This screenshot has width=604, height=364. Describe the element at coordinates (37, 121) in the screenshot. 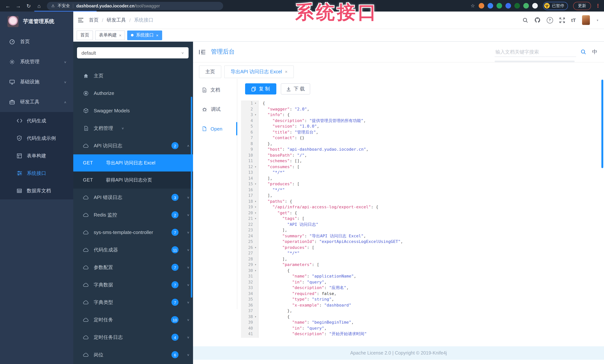

I see `sidebar-item-代码生成: 代码生成` at that location.